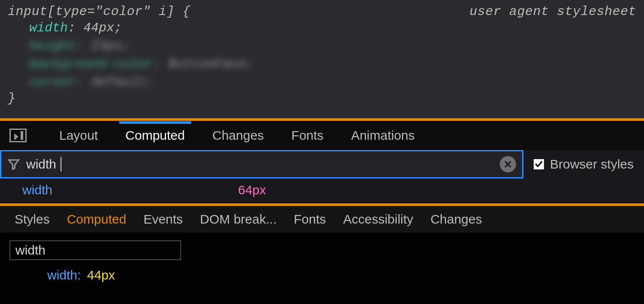 The height and width of the screenshot is (304, 644). What do you see at coordinates (61, 164) in the screenshot?
I see `text-caret` at bounding box center [61, 164].